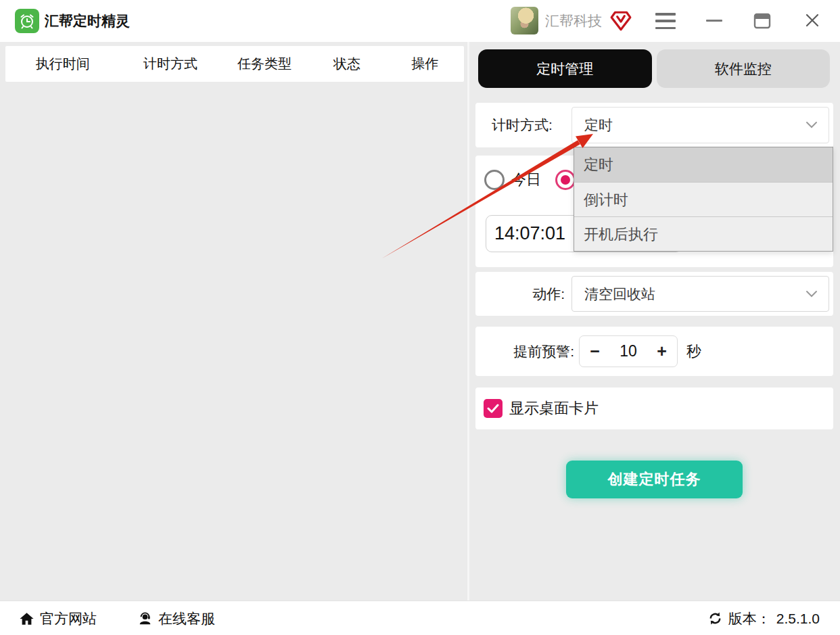 The image size is (840, 635). What do you see at coordinates (628, 352) in the screenshot?
I see `stepper-value: 10` at bounding box center [628, 352].